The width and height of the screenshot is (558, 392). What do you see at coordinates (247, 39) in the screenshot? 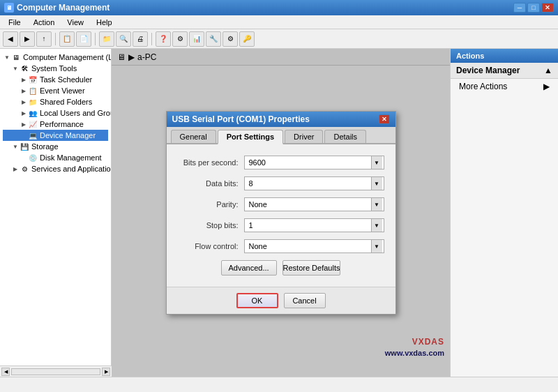
I see `toolbar-more: 🔑` at bounding box center [247, 39].